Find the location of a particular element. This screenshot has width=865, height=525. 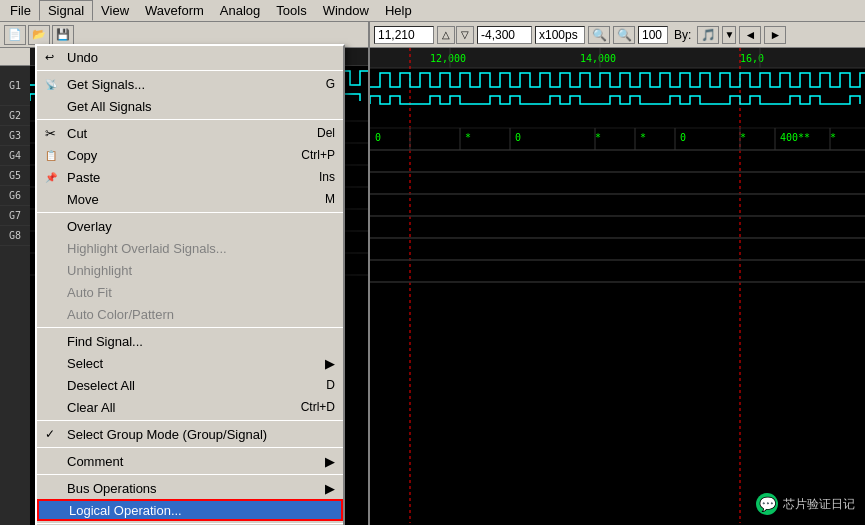

menu-cut: ✂ Cut Del is located at coordinates (190, 133).